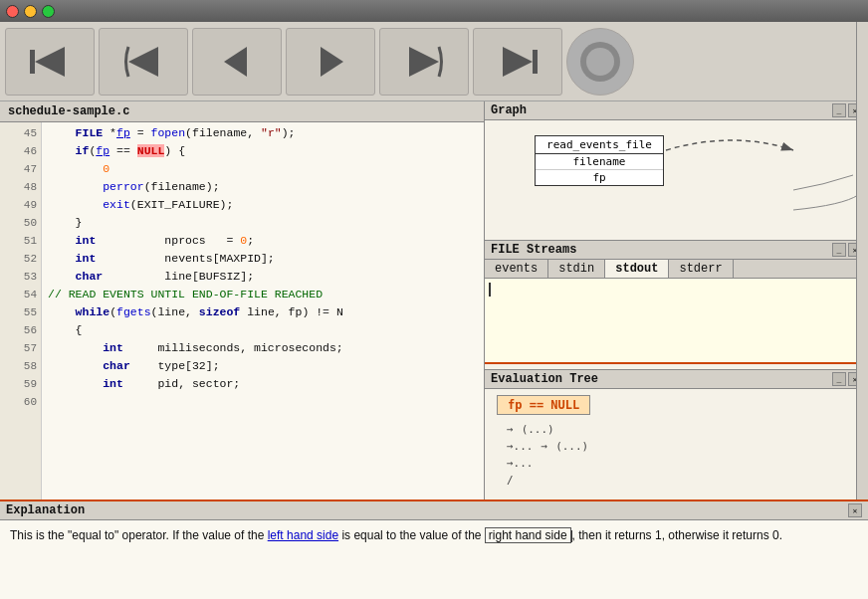 The width and height of the screenshot is (868, 599). Describe the element at coordinates (534, 250) in the screenshot. I see `streams-title: FILE Streams` at that location.